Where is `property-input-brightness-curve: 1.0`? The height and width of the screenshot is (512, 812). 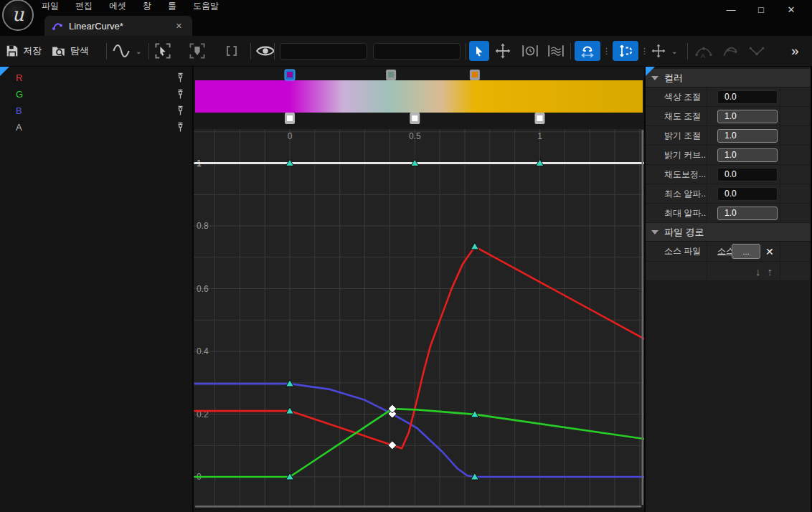 property-input-brightness-curve: 1.0 is located at coordinates (747, 155).